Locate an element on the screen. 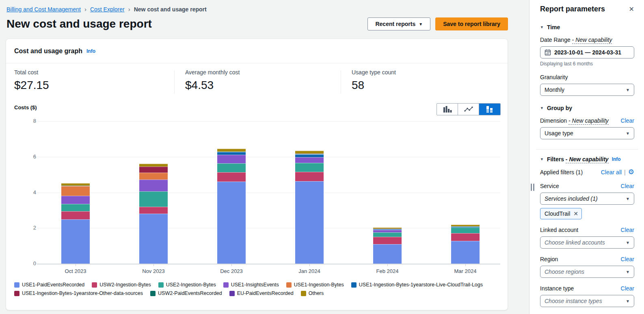 Image resolution: width=644 pixels, height=314 pixels. stacked-bar-oct-2023 is located at coordinates (76, 223).